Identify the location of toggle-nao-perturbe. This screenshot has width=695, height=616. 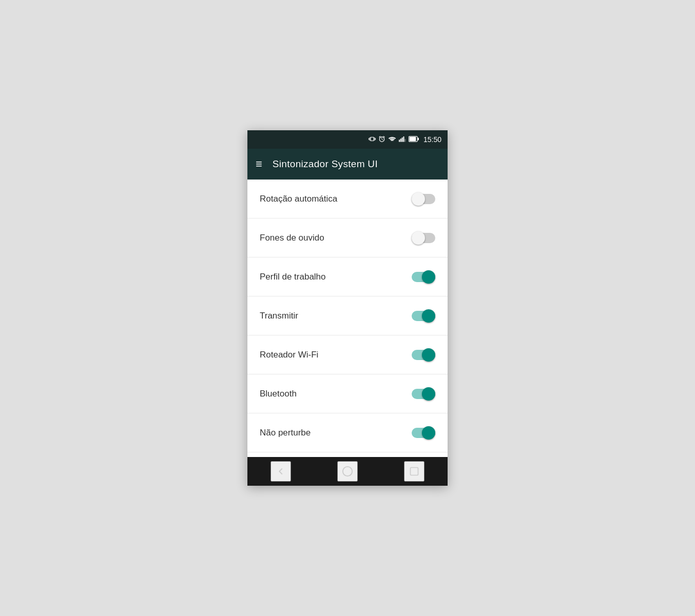
(423, 433).